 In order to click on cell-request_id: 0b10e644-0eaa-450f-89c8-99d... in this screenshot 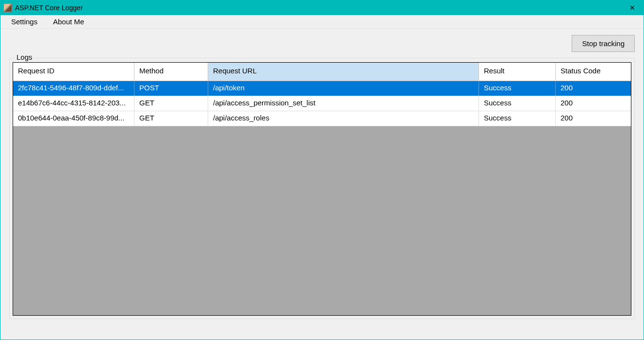, I will do `click(74, 119)`.